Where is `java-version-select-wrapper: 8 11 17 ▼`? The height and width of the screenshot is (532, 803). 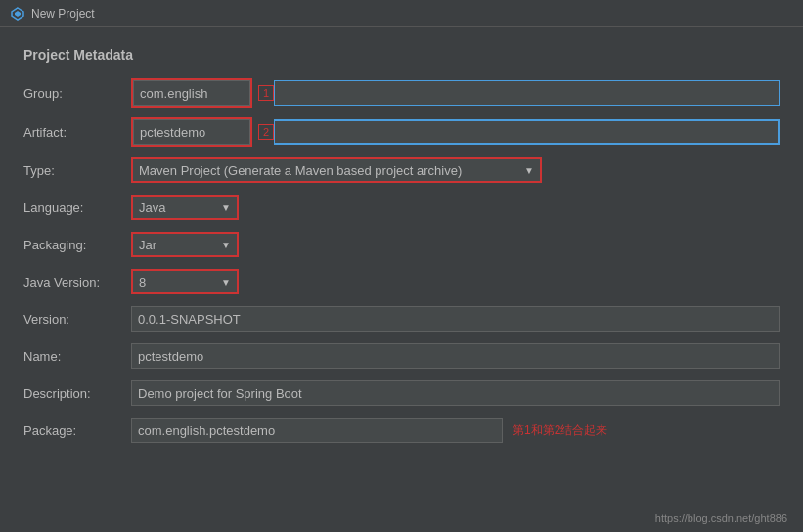 java-version-select-wrapper: 8 11 17 ▼ is located at coordinates (185, 282).